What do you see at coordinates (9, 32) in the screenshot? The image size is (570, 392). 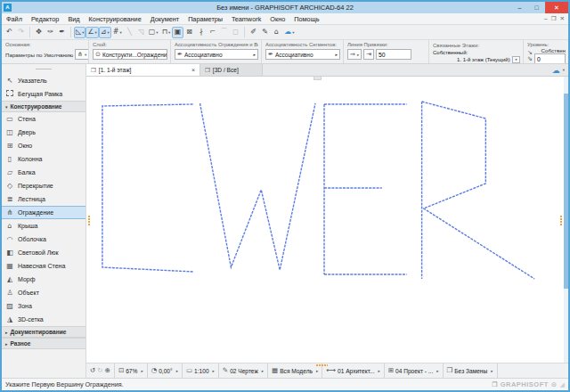 I see `undo-button: ↶` at bounding box center [9, 32].